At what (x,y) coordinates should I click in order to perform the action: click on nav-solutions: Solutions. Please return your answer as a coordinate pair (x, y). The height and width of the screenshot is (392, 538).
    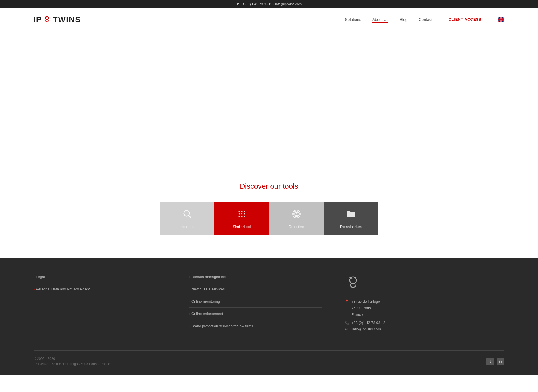
    Looking at the image, I should click on (353, 20).